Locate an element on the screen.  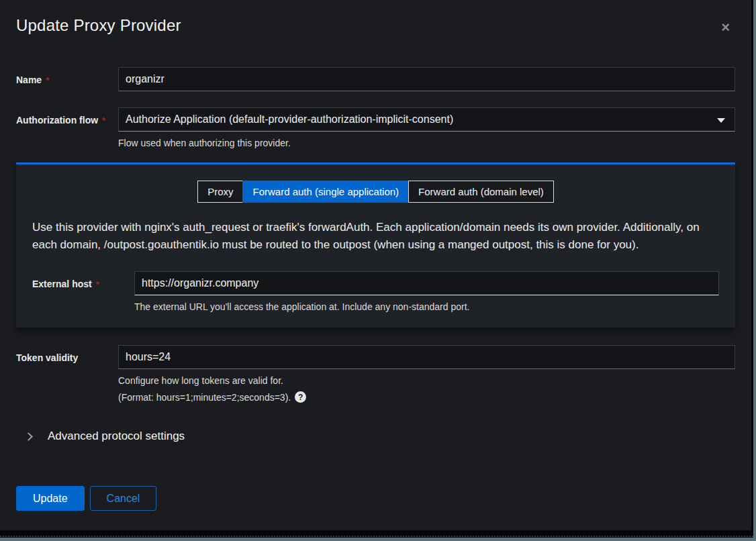
name-field-row: Name* is located at coordinates (376, 79).